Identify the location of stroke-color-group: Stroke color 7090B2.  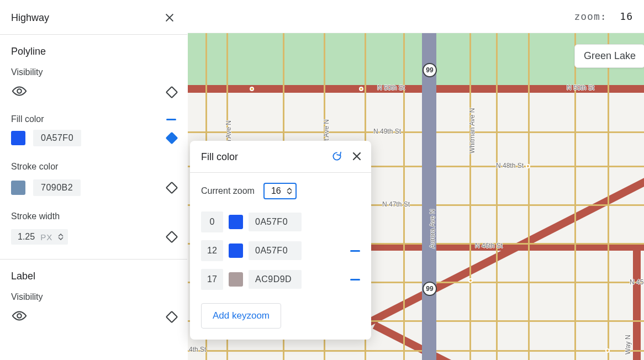
(94, 181).